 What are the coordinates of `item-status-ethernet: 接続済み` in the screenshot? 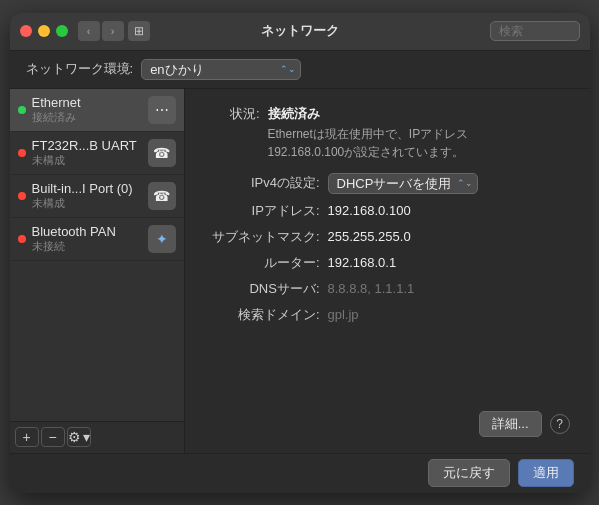 It's located at (88, 118).